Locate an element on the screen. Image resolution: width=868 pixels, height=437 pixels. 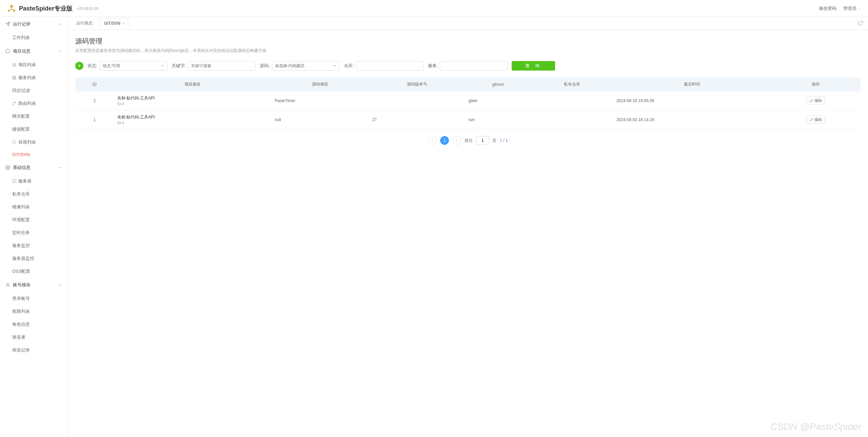
close-icon: × is located at coordinates (123, 23).